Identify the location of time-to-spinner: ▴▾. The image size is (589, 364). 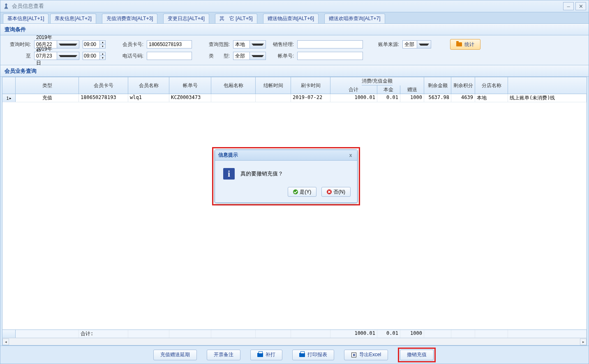
(94, 56).